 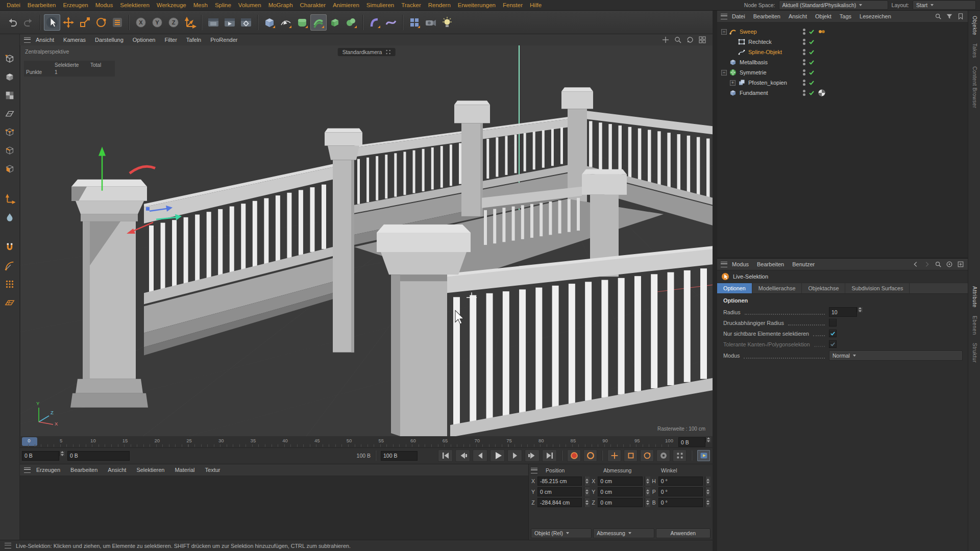 What do you see at coordinates (13, 5) in the screenshot?
I see `menu-file: Datei` at bounding box center [13, 5].